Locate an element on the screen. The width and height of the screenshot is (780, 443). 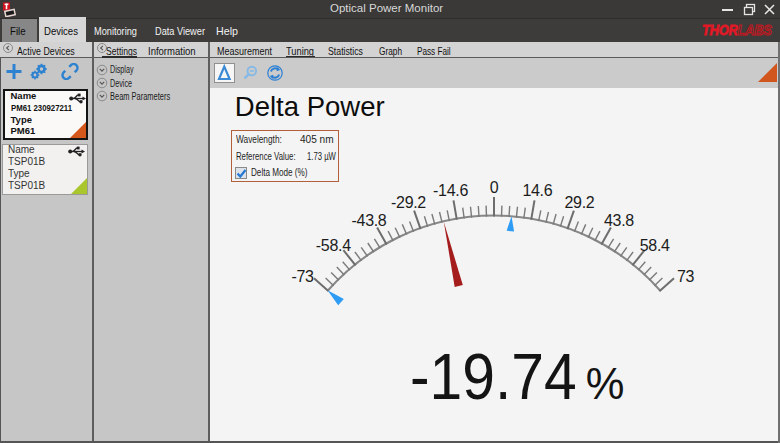
svg-text: 73 is located at coordinates (686, 276).